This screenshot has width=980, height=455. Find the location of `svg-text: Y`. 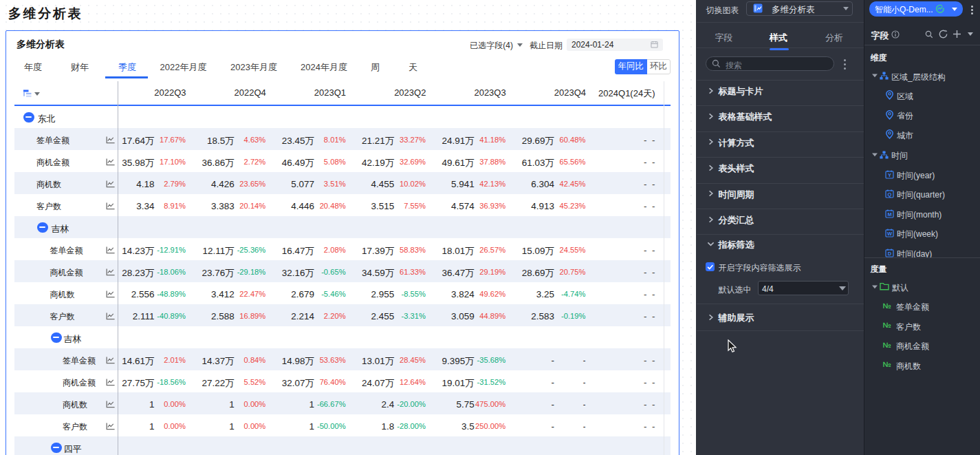

svg-text: Y is located at coordinates (890, 175).